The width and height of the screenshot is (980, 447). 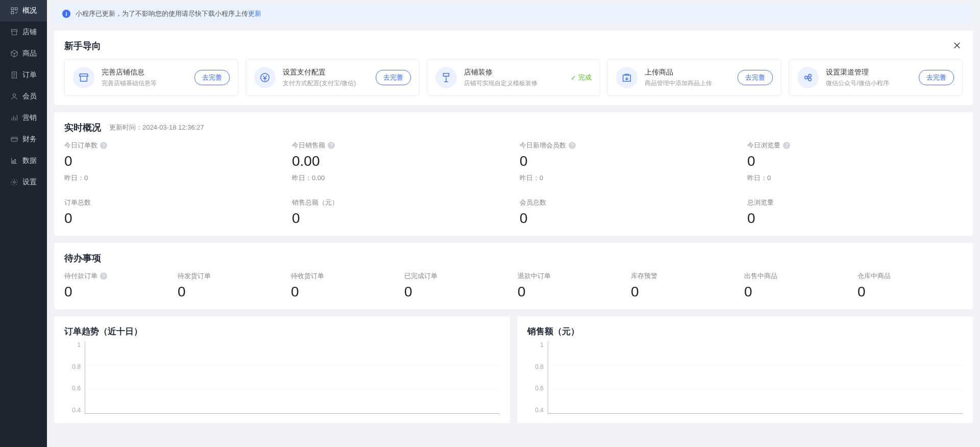 I want to click on alert-update-link: 更新, so click(x=255, y=13).